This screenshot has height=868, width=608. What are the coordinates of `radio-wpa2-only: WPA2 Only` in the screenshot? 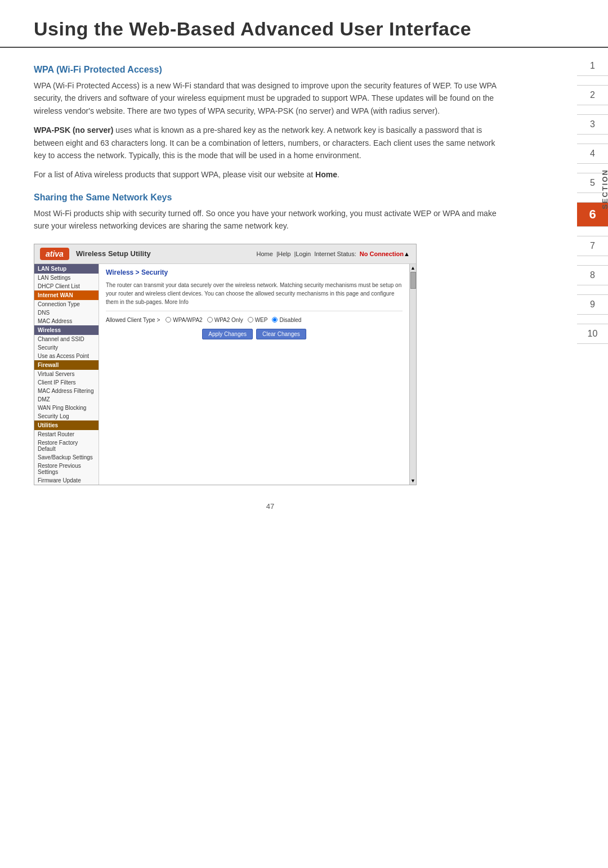 It's located at (225, 320).